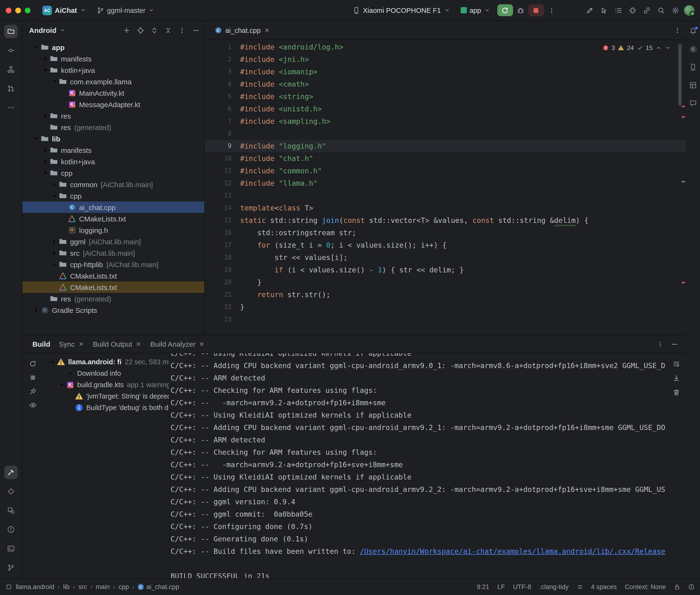  What do you see at coordinates (475, 10) in the screenshot?
I see `run-configuration-selector: app` at bounding box center [475, 10].